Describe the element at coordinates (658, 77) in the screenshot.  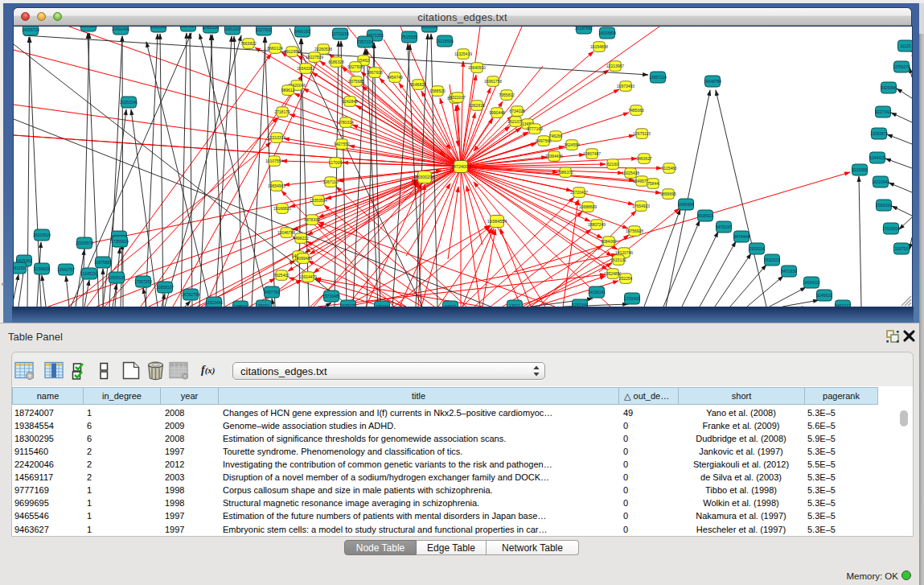
I see `svg-text: 13957224` at that location.